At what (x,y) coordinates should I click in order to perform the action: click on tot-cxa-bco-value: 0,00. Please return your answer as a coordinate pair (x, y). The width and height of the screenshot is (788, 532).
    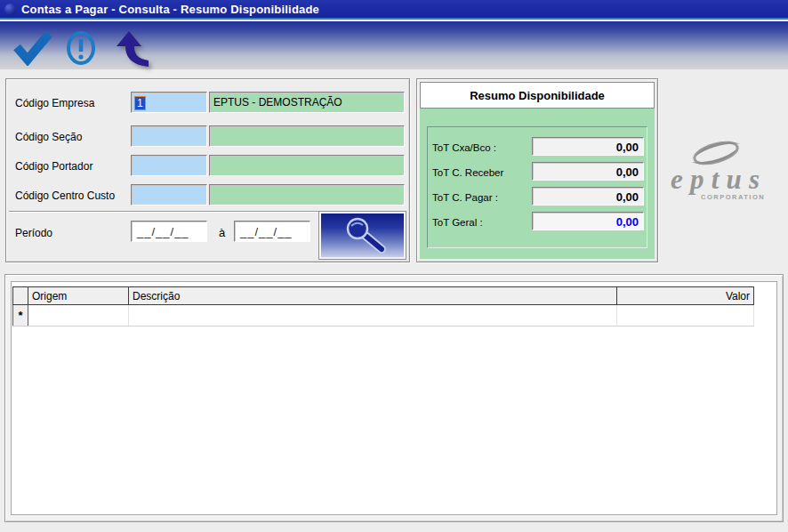
    Looking at the image, I should click on (588, 146).